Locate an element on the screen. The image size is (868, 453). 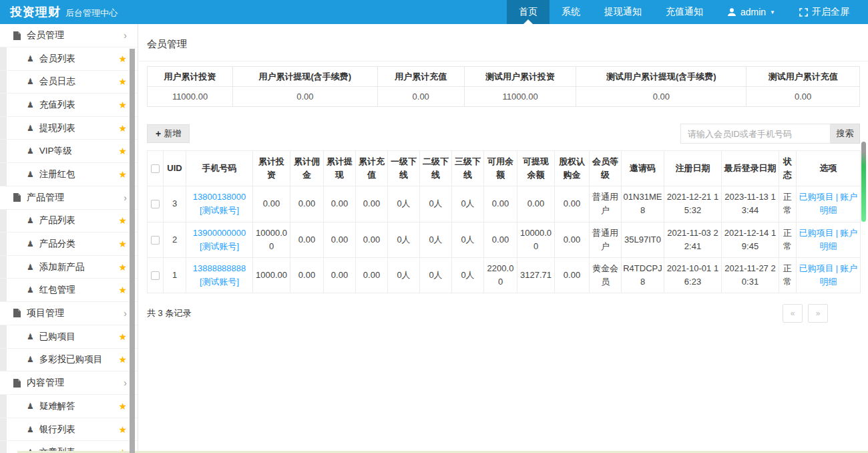
sidebar-item: ♟ 会员日志 ★ is located at coordinates (69, 83).